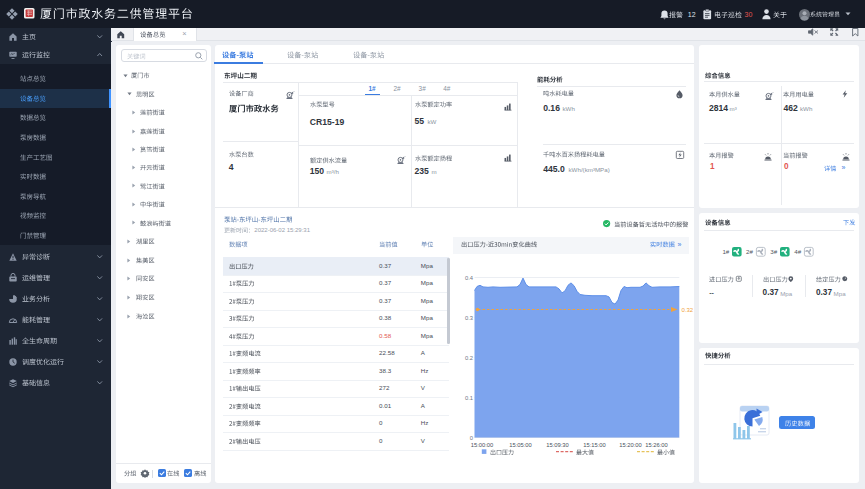 The height and width of the screenshot is (489, 865). Describe the element at coordinates (469, 358) in the screenshot. I see `svg-text: 0.2` at that location.